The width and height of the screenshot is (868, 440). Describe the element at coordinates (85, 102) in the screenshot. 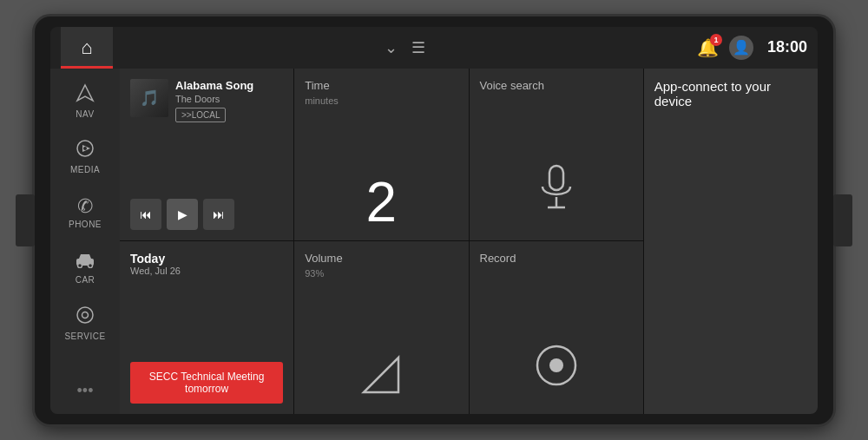

I see `sidebar-item-nav: NAV` at that location.